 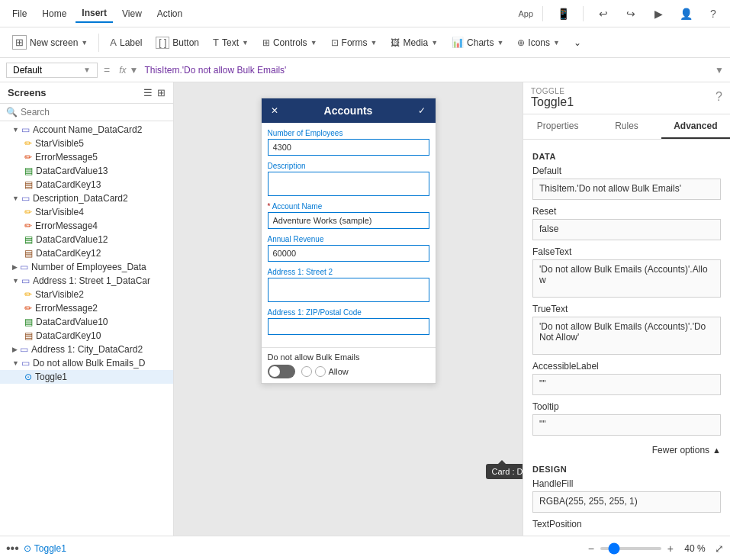 I want to click on undo-icon: ↩, so click(x=603, y=14).